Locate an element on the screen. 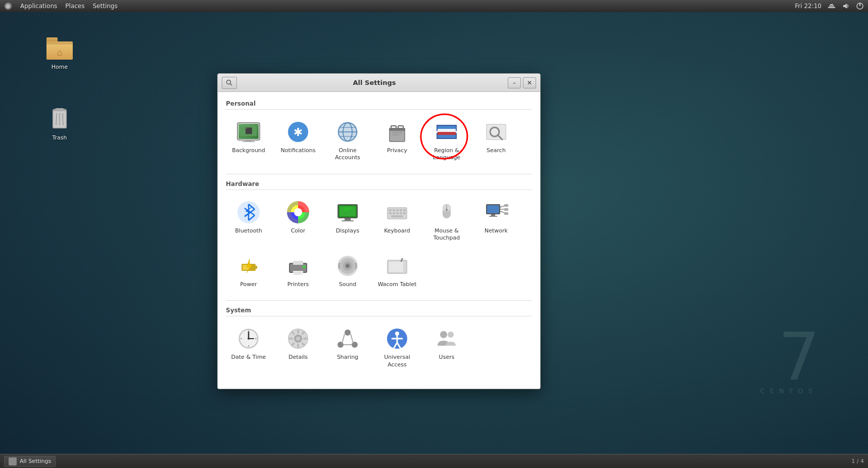  settings-item-mouse-touchpad: Mouse & Touchpad is located at coordinates (447, 221).